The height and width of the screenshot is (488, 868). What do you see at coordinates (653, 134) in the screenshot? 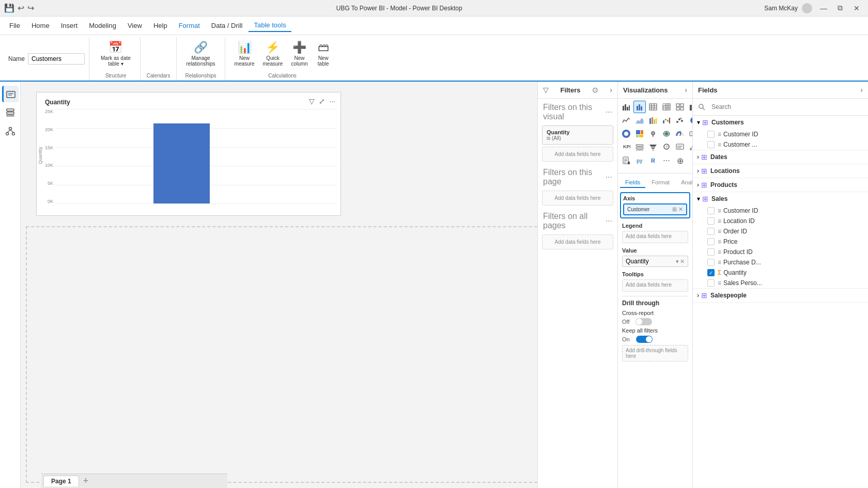
I see `viz-icon-map` at bounding box center [653, 134].